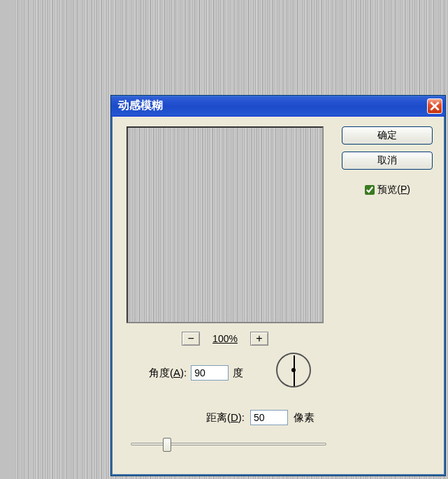  I want to click on preview-checkbox, so click(370, 190).